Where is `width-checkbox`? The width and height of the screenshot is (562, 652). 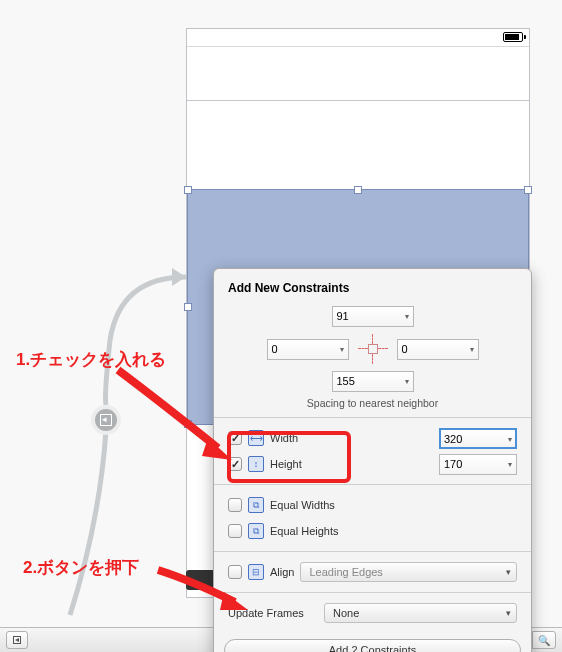 width-checkbox is located at coordinates (235, 438).